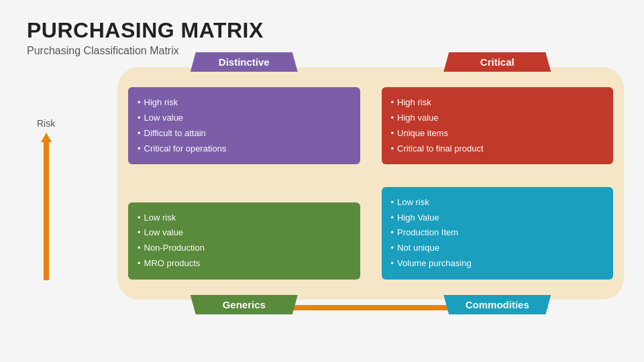  I want to click on critical-header: Critical, so click(497, 62).